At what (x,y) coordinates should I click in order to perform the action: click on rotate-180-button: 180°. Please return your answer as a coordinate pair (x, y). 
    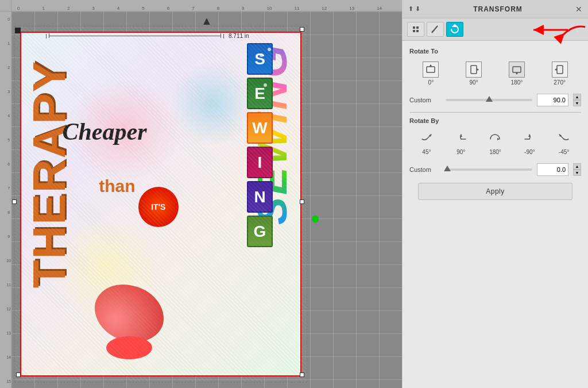
    Looking at the image, I should click on (517, 74).